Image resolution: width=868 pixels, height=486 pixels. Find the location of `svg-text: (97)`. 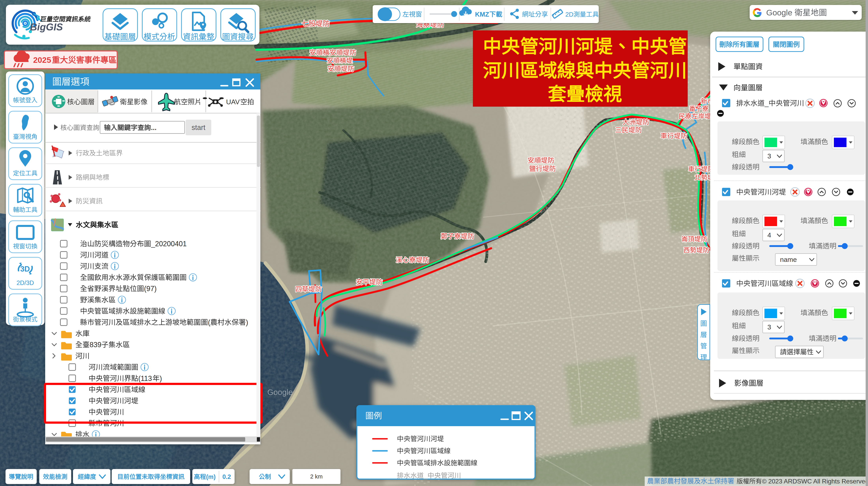

svg-text: (97) is located at coordinates (150, 289).